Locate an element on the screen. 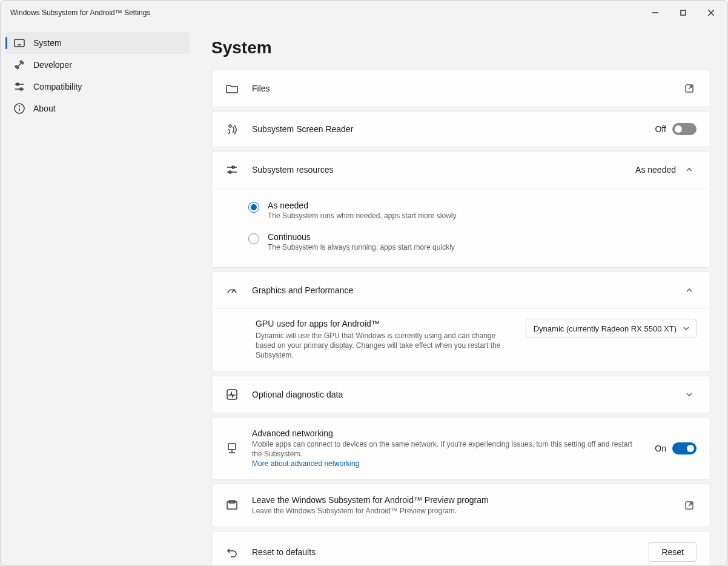  minimize-button is located at coordinates (655, 13).